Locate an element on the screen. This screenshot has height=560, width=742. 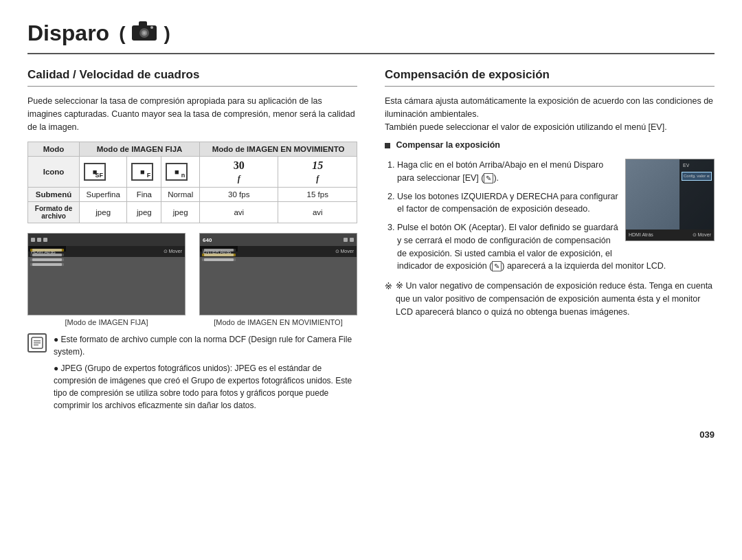
table-row-formato: Formato dearchivo jpeg jpeg jpeg avi avi is located at coordinates (192, 213).